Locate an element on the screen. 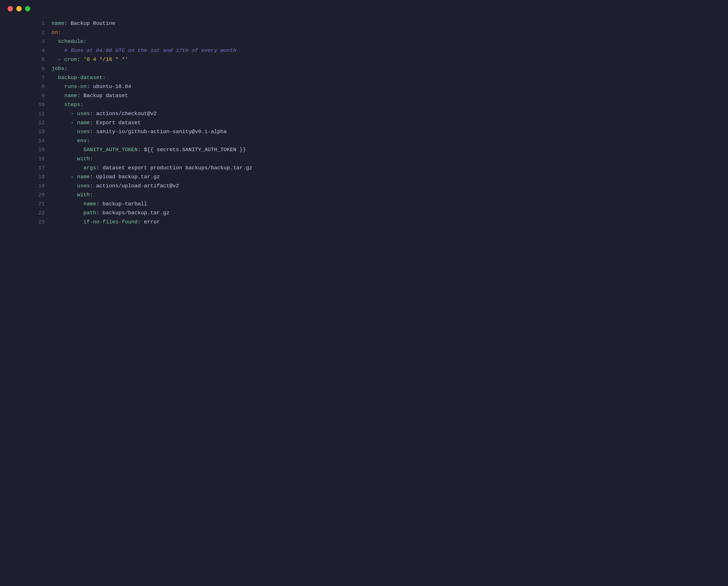 The height and width of the screenshot is (586, 728). code-line: 7 backup-dataset: is located at coordinates (364, 78).